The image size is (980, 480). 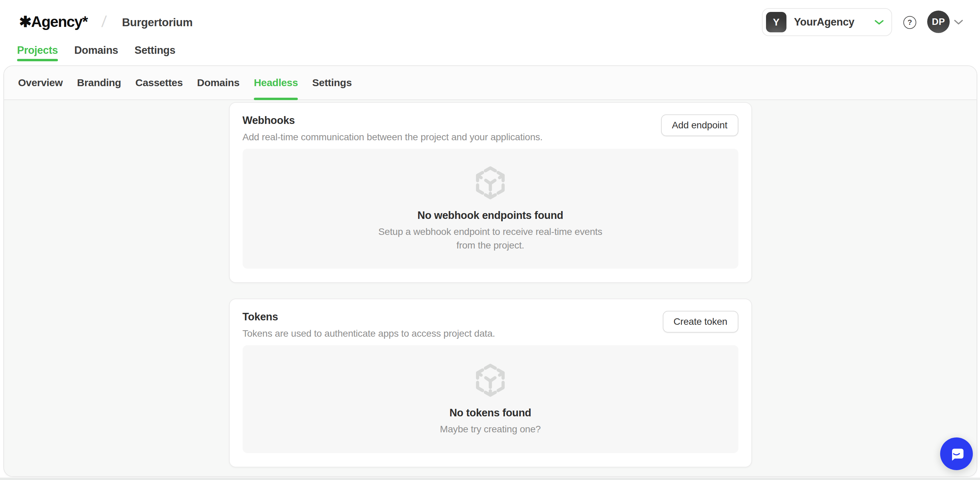 What do you see at coordinates (910, 22) in the screenshot?
I see `help-button: ?` at bounding box center [910, 22].